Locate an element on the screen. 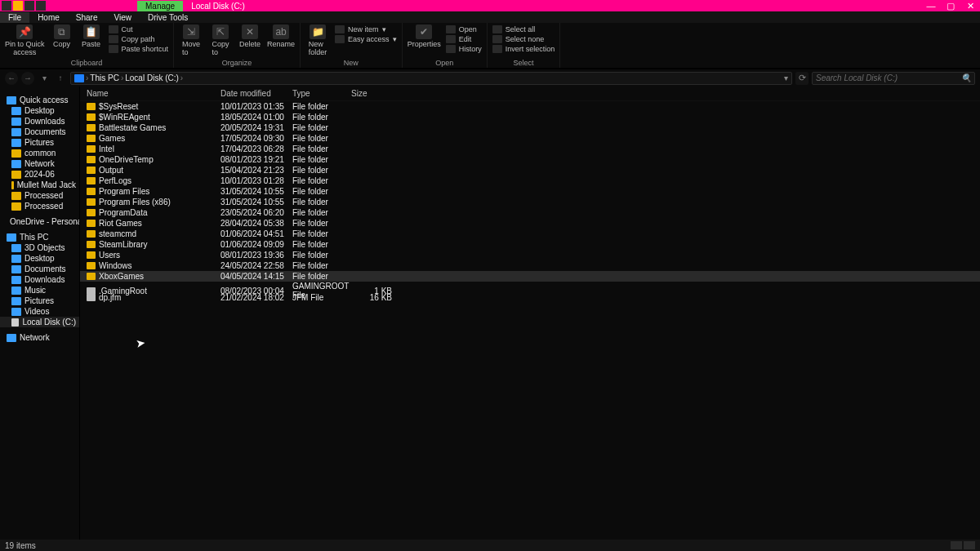 The height and width of the screenshot is (551, 980). file-row: Games17/05/2024 09:30File folder is located at coordinates (530, 139).